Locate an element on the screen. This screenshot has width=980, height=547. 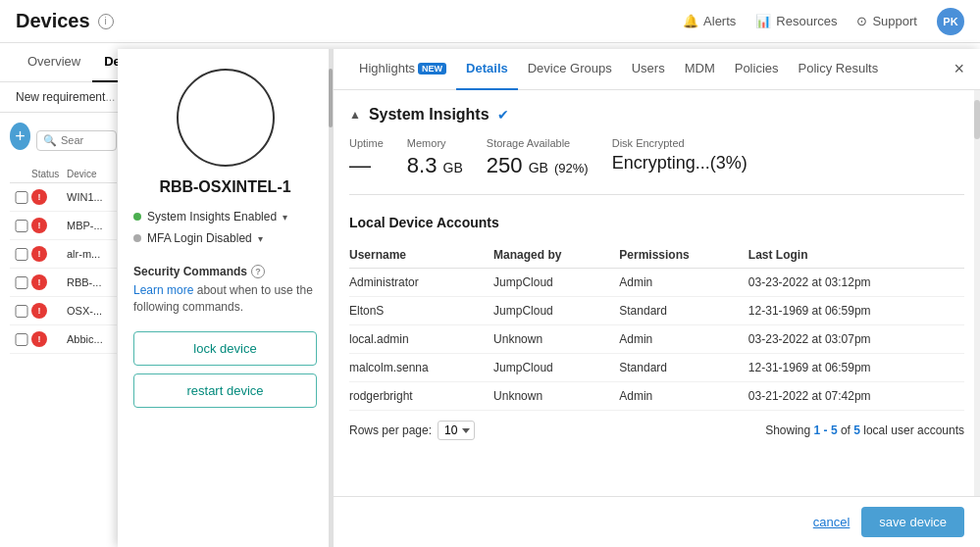
resources-nav: 📊 Resources is located at coordinates (797, 22).